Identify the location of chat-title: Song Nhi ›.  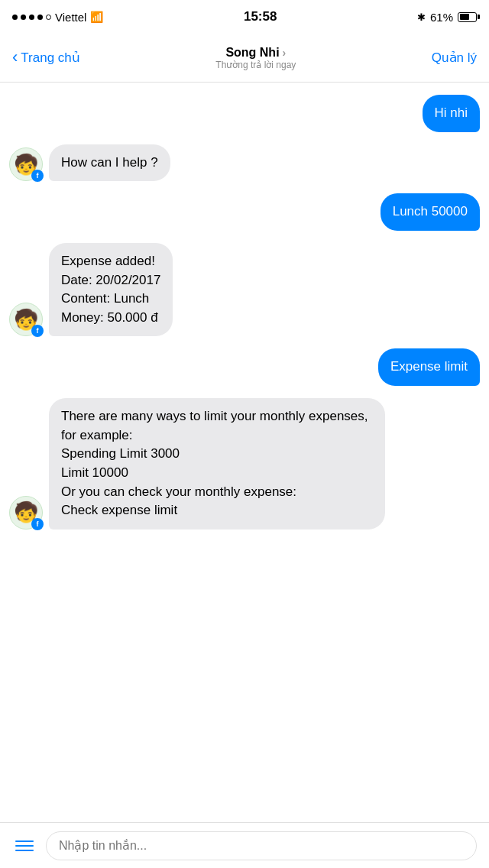
(255, 53).